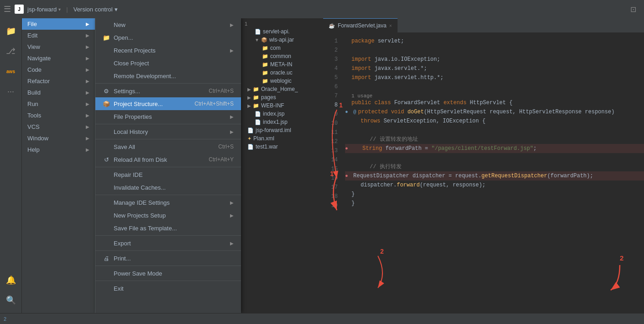  Describe the element at coordinates (106, 159) in the screenshot. I see `reload-icon: ↺` at that location.